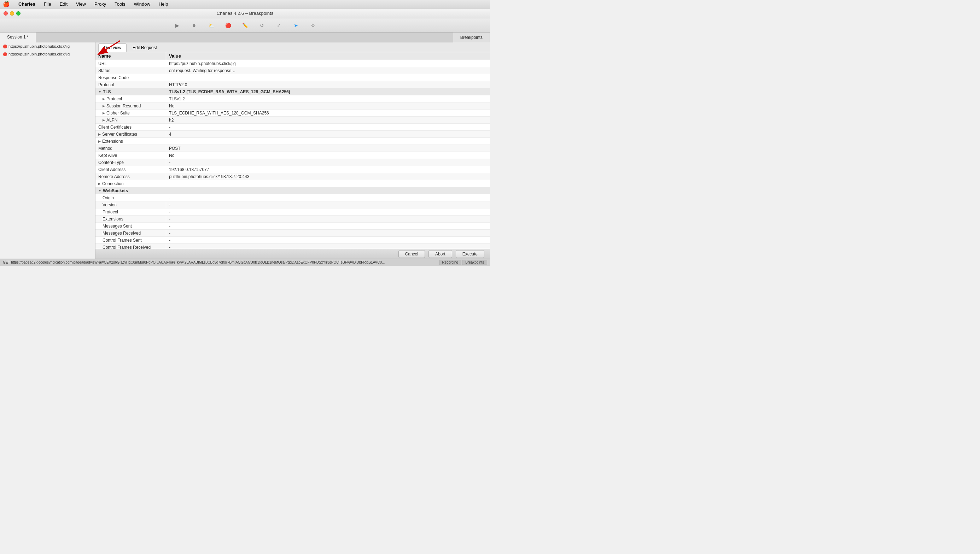 This screenshot has height=554, width=980. What do you see at coordinates (12, 14) in the screenshot?
I see `minimize-button` at bounding box center [12, 14].